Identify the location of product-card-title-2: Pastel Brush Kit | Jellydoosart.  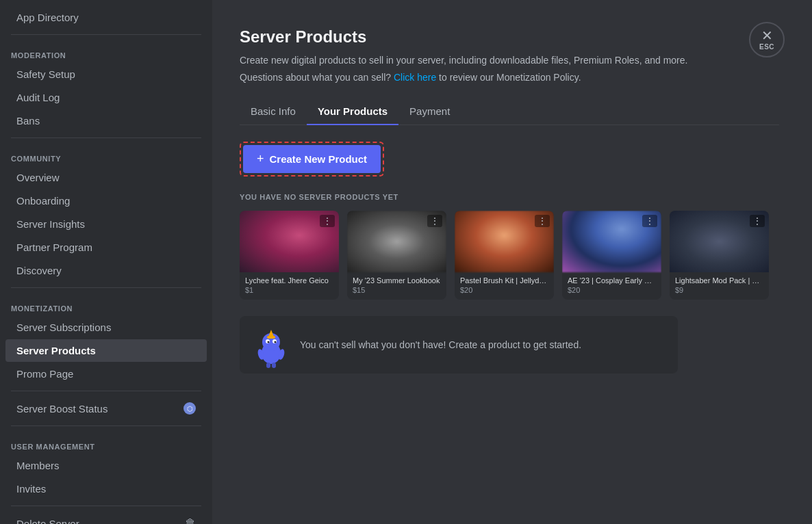
(504, 280).